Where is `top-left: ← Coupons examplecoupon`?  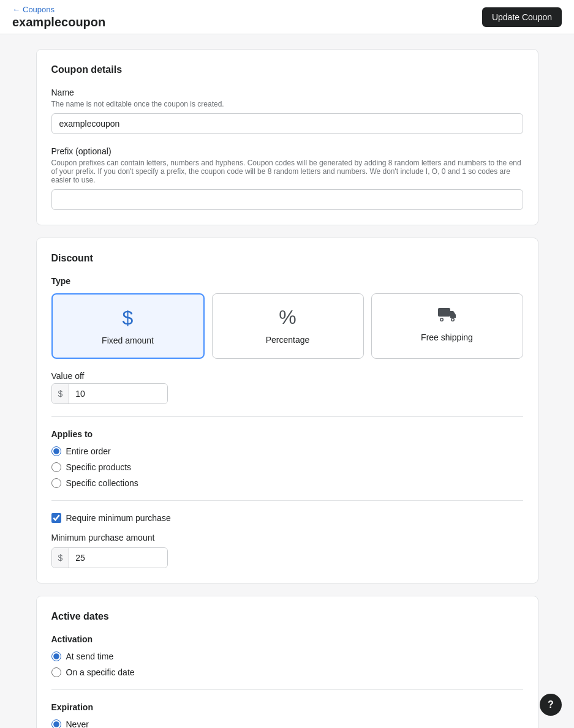
top-left: ← Coupons examplecoupon is located at coordinates (59, 17).